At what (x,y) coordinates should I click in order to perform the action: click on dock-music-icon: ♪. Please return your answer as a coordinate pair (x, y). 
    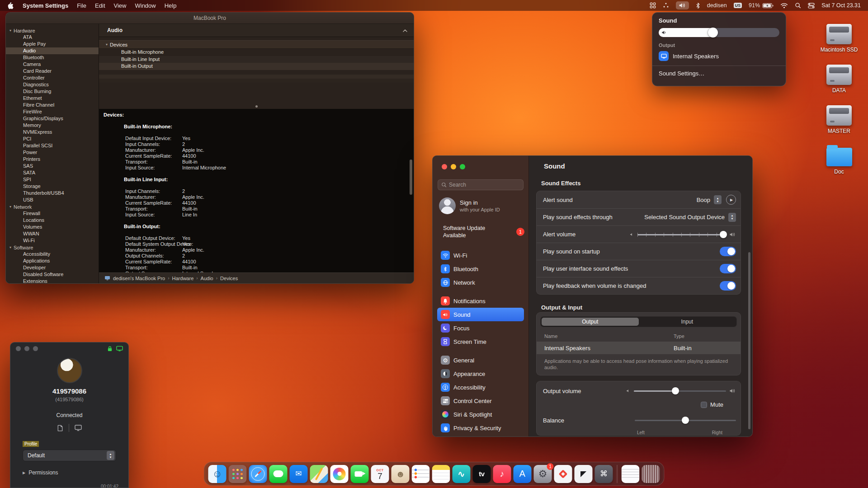
    Looking at the image, I should click on (502, 474).